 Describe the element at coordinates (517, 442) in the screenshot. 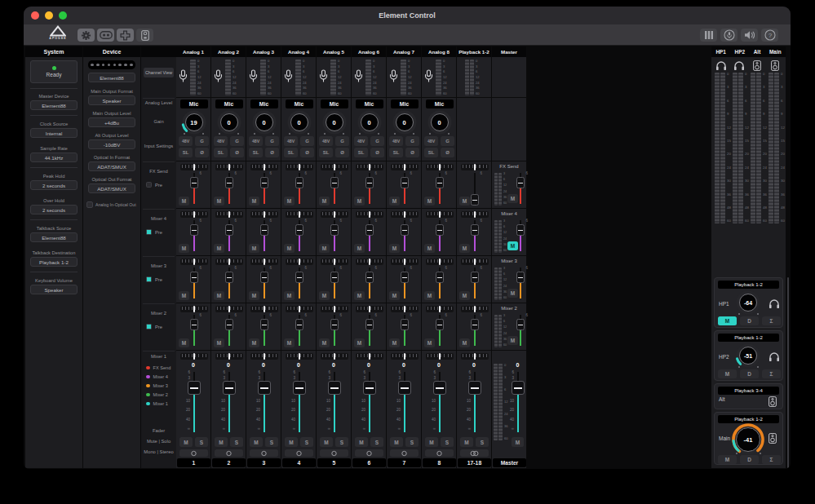

I see `master-mute-button: M` at that location.